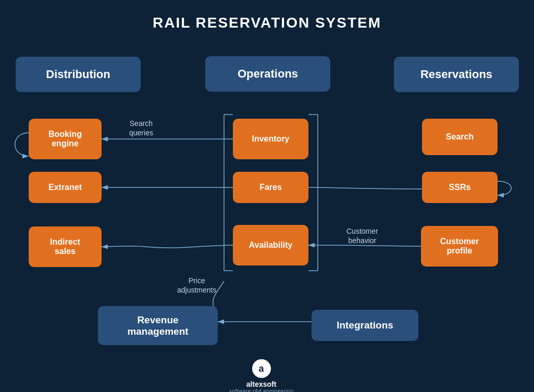 The width and height of the screenshot is (534, 392). What do you see at coordinates (141, 128) in the screenshot?
I see `label-search-queries: Searchqueries` at bounding box center [141, 128].